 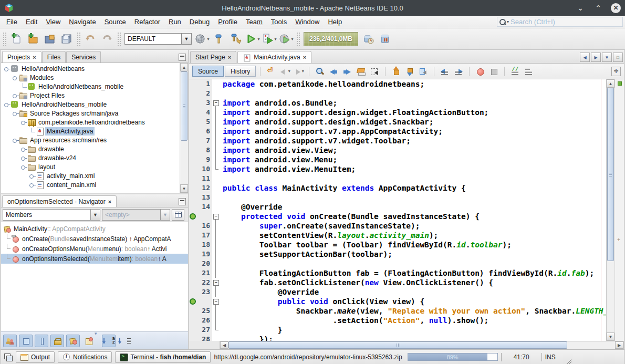 What do you see at coordinates (307, 22) in the screenshot?
I see `menu-window: Window` at bounding box center [307, 22].